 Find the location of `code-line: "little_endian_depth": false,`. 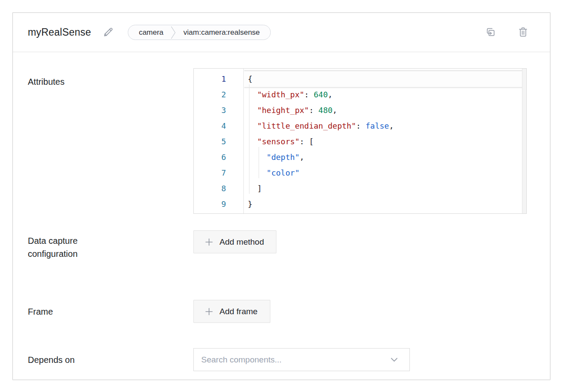

code-line: "little_endian_depth": false, is located at coordinates (385, 126).